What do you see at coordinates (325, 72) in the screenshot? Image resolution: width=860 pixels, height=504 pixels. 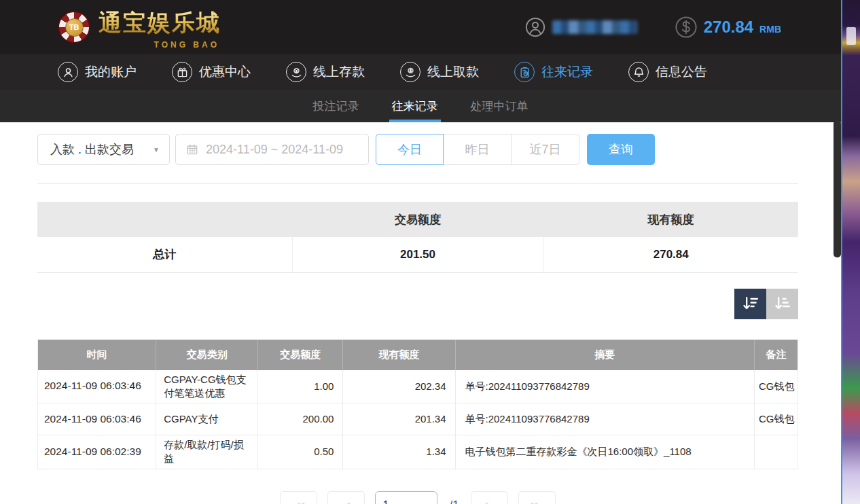 I see `nav-item-deposit: 线上存款` at bounding box center [325, 72].